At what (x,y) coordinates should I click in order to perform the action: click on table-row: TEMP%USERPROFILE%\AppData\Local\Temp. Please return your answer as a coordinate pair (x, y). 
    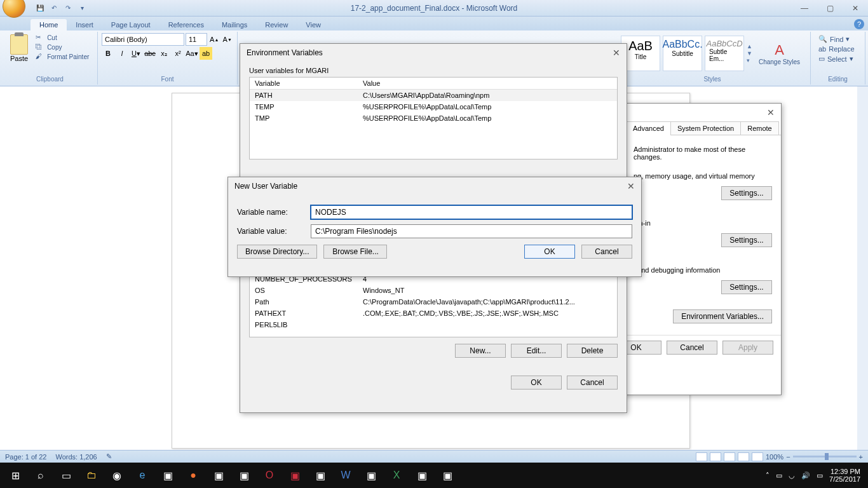
    Looking at the image, I should click on (433, 107).